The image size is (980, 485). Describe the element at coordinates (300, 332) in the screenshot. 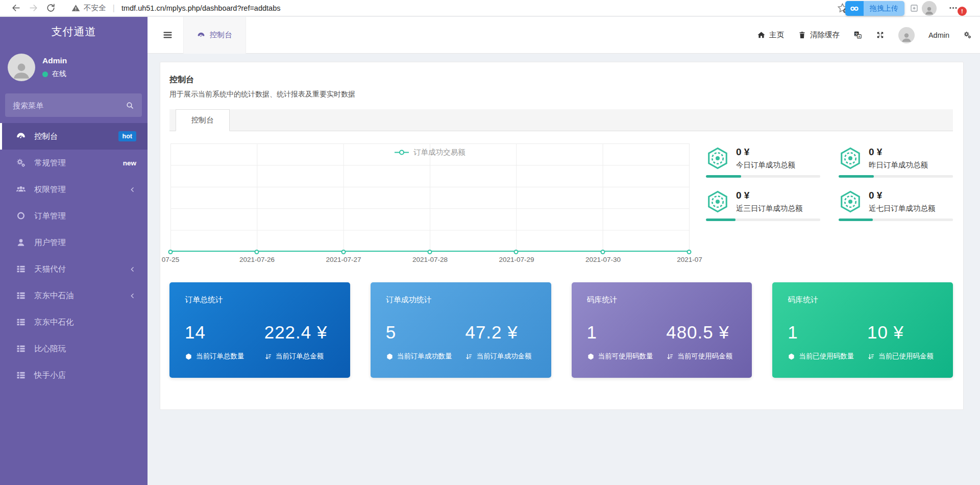

I see `stat-card-amount: 222.4 ¥` at that location.